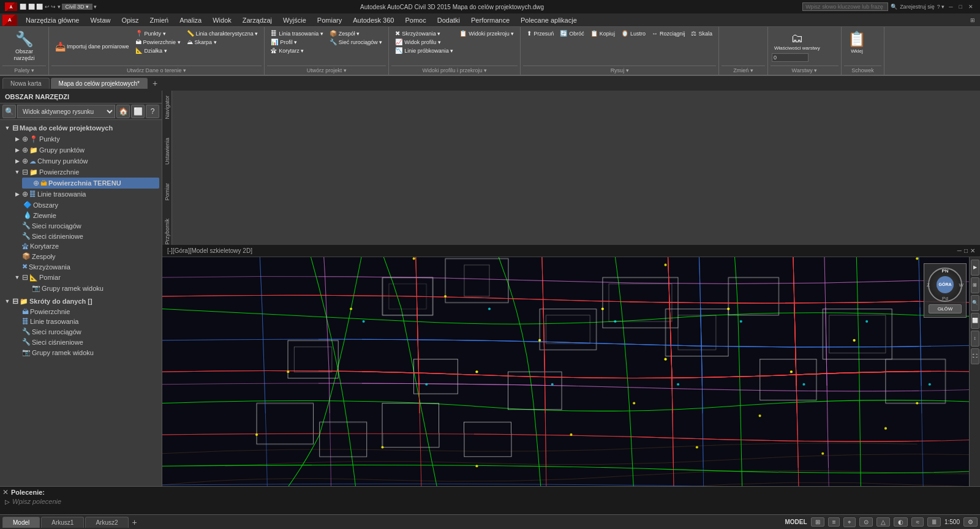  I want to click on ribbon-btn-obroc: 🔄 Obróć, so click(572, 33).